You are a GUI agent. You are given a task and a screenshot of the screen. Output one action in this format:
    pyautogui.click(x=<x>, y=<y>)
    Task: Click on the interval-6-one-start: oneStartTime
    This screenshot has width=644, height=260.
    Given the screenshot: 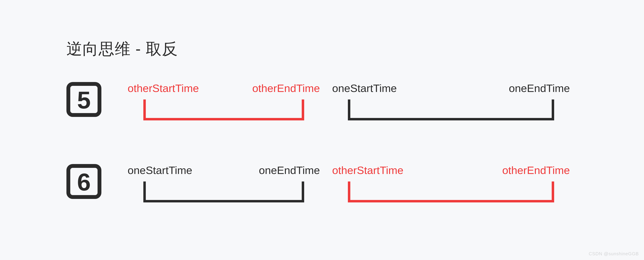 What is the action you would take?
    pyautogui.click(x=160, y=170)
    